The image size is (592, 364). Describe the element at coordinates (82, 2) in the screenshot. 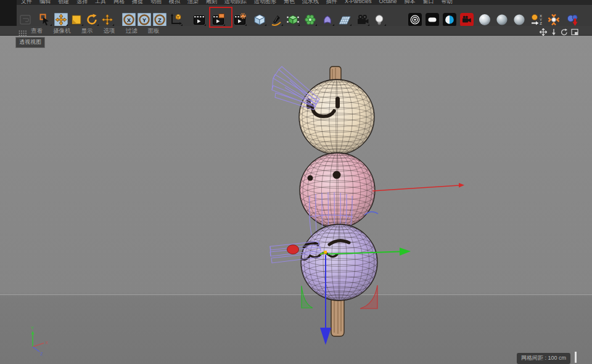

I see `menu-item: 选择` at that location.